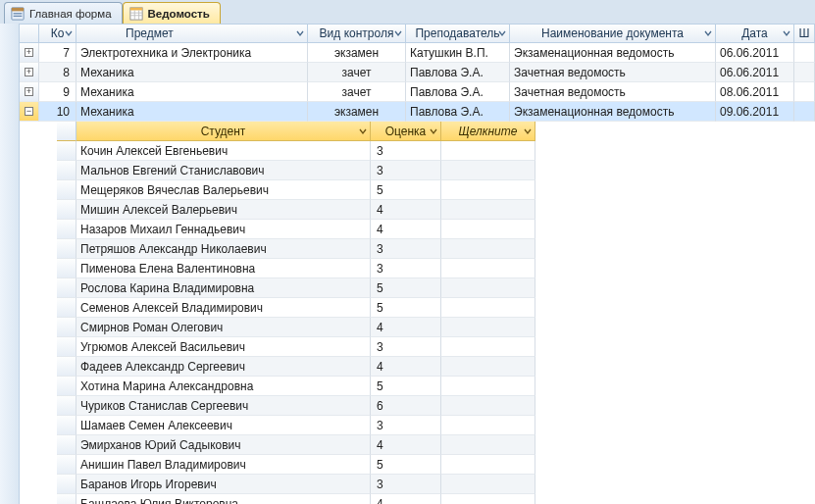 This screenshot has height=504, width=815. I want to click on cell-code: 9, so click(58, 92).